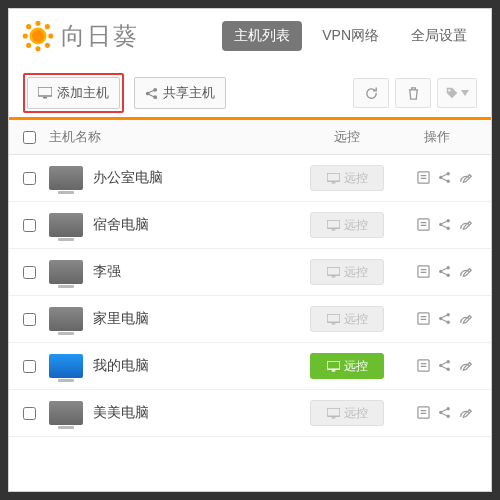 The width and height of the screenshot is (500, 500). Describe the element at coordinates (100, 36) in the screenshot. I see `app-name: 向日葵` at that location.